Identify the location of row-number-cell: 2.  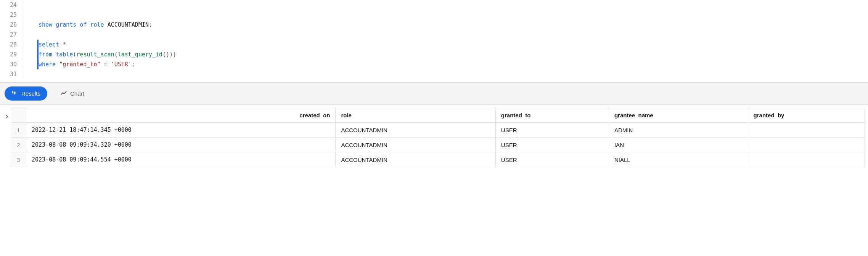
(19, 145).